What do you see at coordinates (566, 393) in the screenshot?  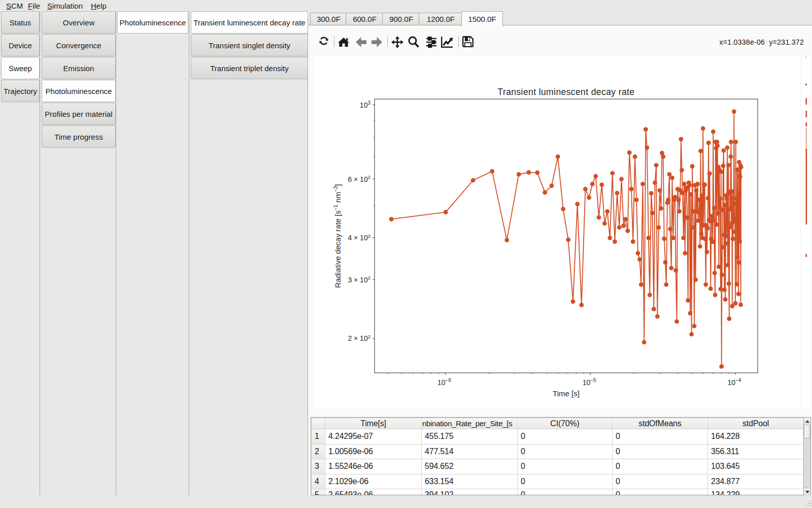 I see `svg-text: Time [s]` at bounding box center [566, 393].